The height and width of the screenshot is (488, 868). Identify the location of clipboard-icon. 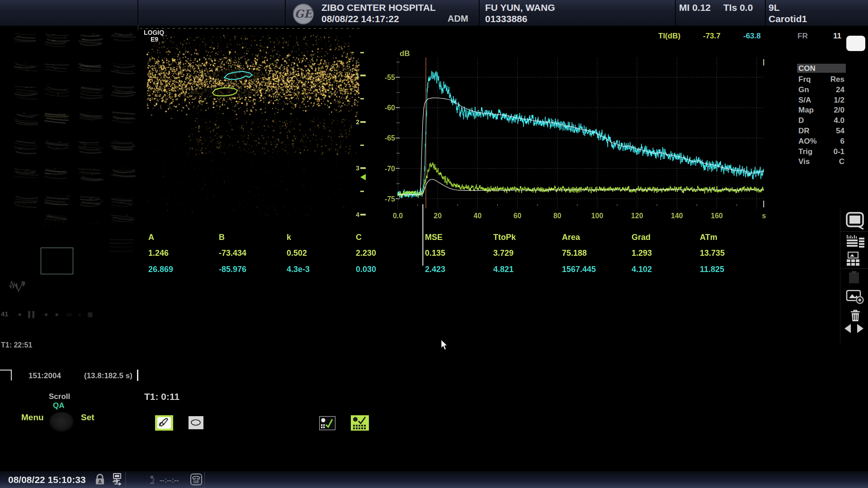
(855, 278).